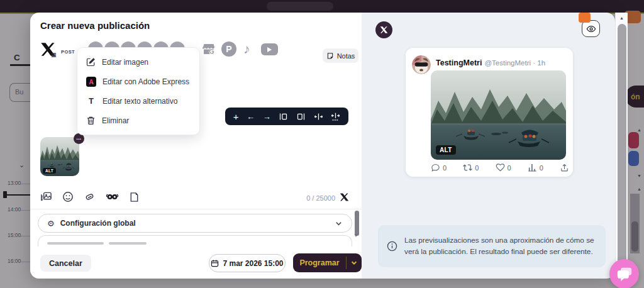  What do you see at coordinates (269, 49) in the screenshot?
I see `youtube-icon` at bounding box center [269, 49].